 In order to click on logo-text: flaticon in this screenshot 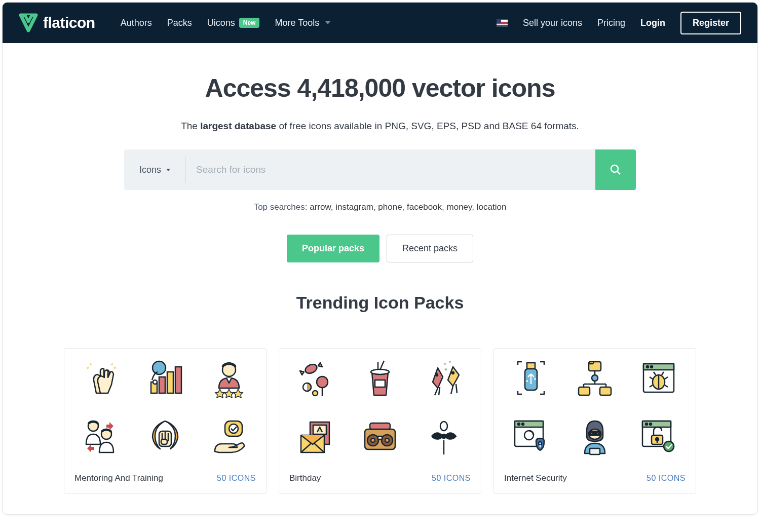, I will do `click(69, 23)`.